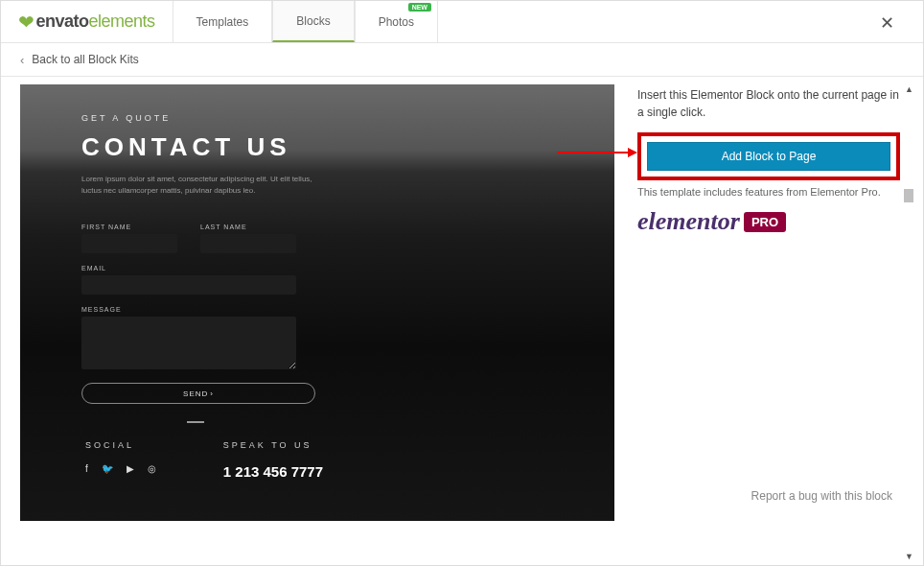 The width and height of the screenshot is (924, 566). What do you see at coordinates (596, 153) in the screenshot?
I see `arrow-annotation` at bounding box center [596, 153].